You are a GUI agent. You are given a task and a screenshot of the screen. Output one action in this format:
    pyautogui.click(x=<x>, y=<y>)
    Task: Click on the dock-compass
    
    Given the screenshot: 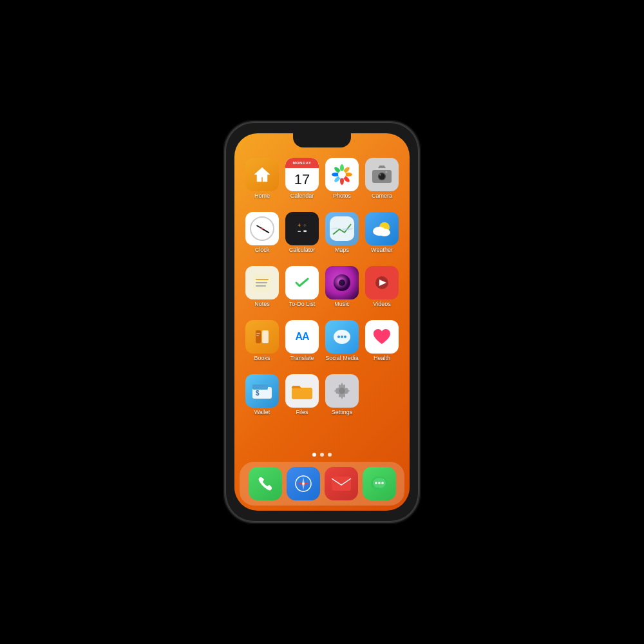 What is the action you would take?
    pyautogui.click(x=303, y=484)
    